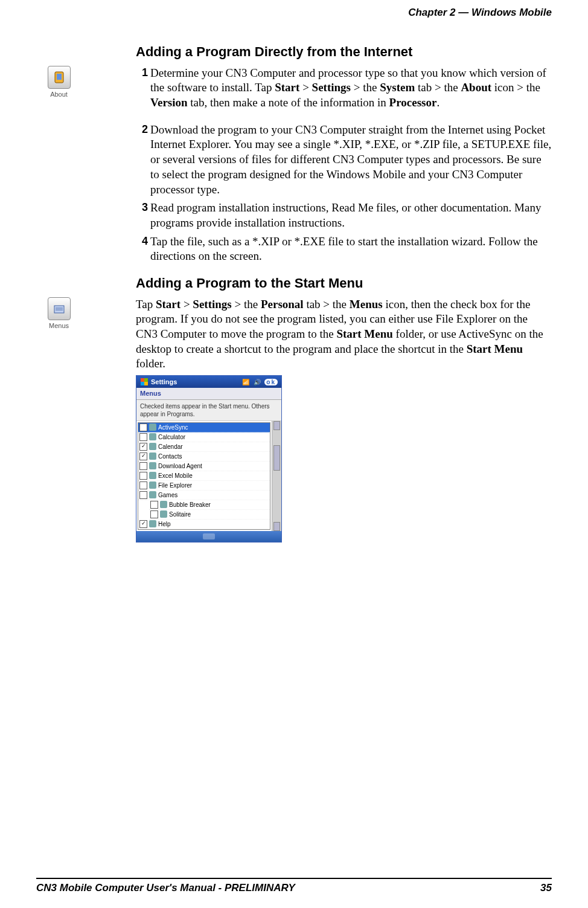  What do you see at coordinates (190, 505) in the screenshot?
I see `ss-item-label: Bubble Breaker` at bounding box center [190, 505].